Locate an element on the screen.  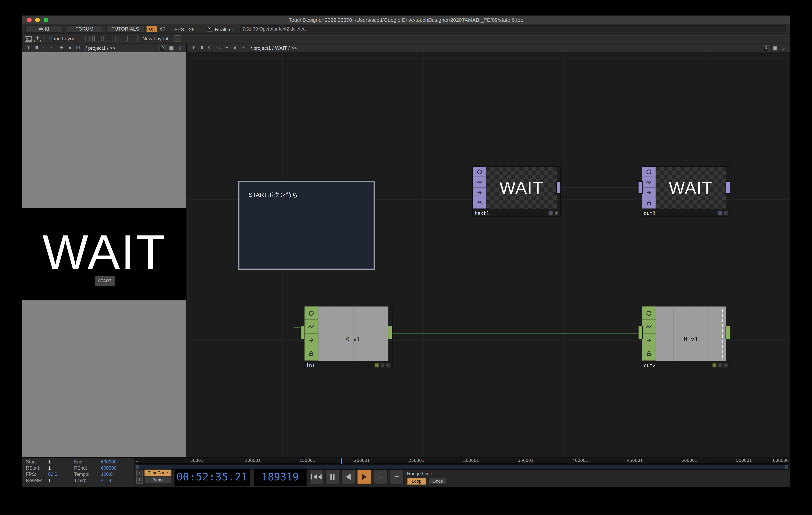
image-icon is located at coordinates (28, 40).